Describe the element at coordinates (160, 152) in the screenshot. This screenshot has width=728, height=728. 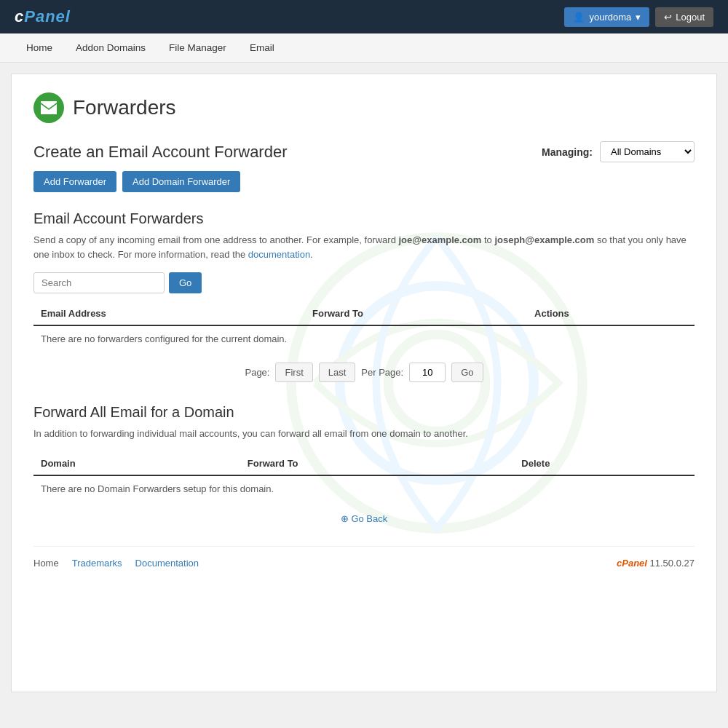
I see `create-section-heading: Create an Email Account Forwarder` at that location.